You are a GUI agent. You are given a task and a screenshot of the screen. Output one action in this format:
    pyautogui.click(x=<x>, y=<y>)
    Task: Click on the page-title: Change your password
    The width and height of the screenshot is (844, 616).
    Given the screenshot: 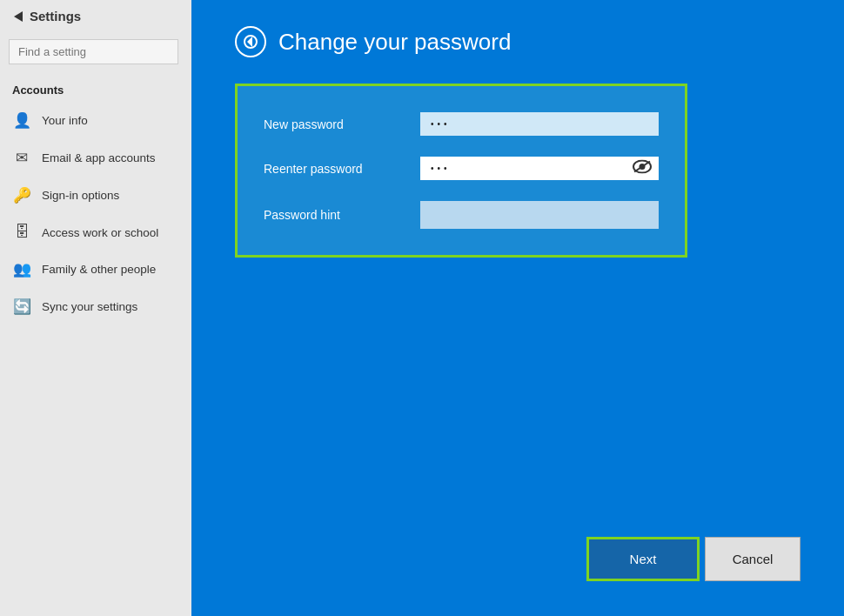 What is the action you would take?
    pyautogui.click(x=395, y=42)
    